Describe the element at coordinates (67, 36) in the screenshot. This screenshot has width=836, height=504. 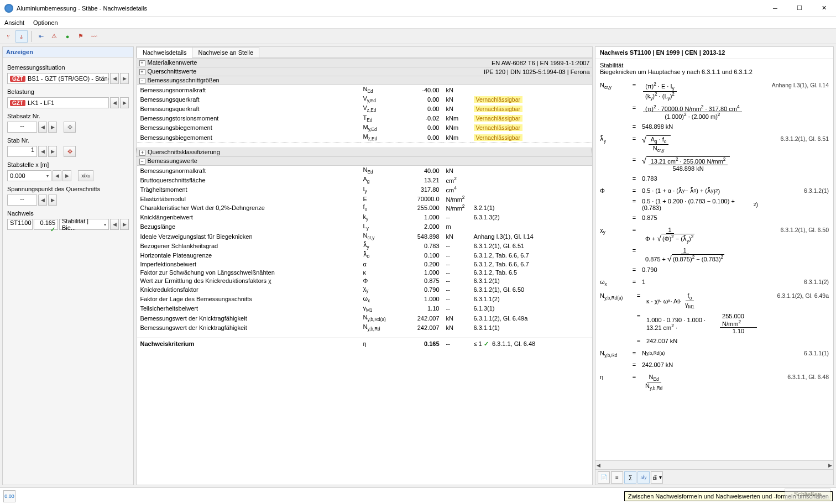
I see `tb-nodes-icon: ●` at that location.